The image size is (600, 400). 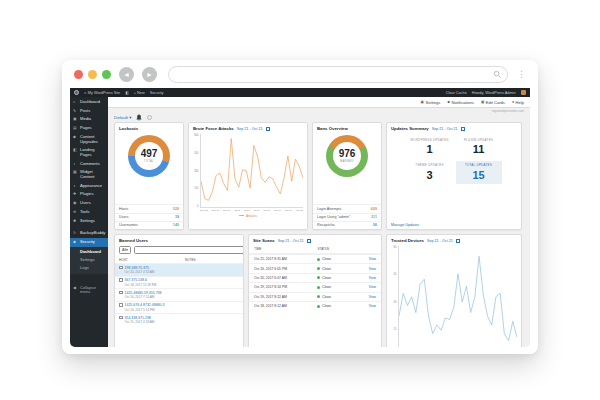 I want to click on toolbar-button: ▣ Settings, so click(x=431, y=102).